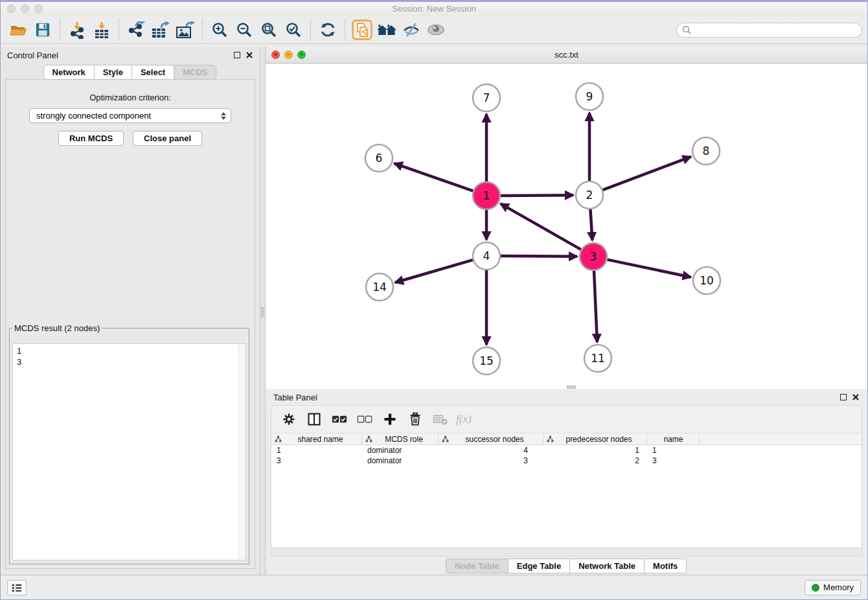 This screenshot has height=600, width=868. What do you see at coordinates (411, 30) in the screenshot?
I see `eye-slash-icon` at bounding box center [411, 30].